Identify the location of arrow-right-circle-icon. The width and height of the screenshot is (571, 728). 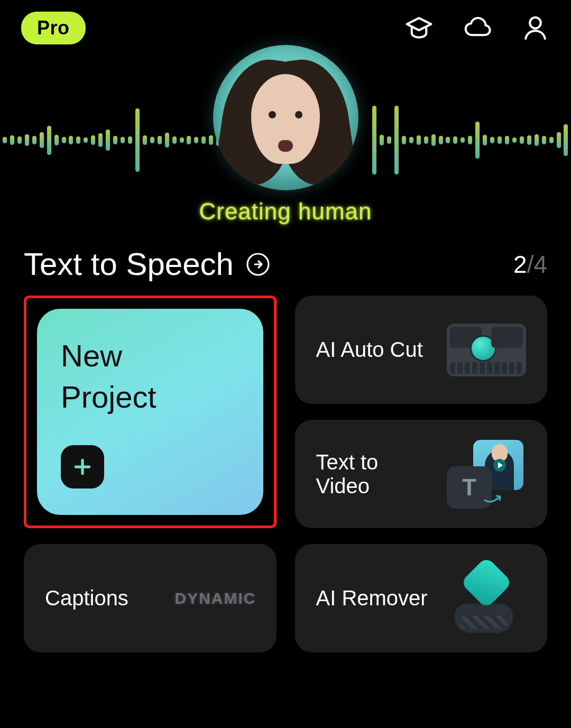
(258, 264).